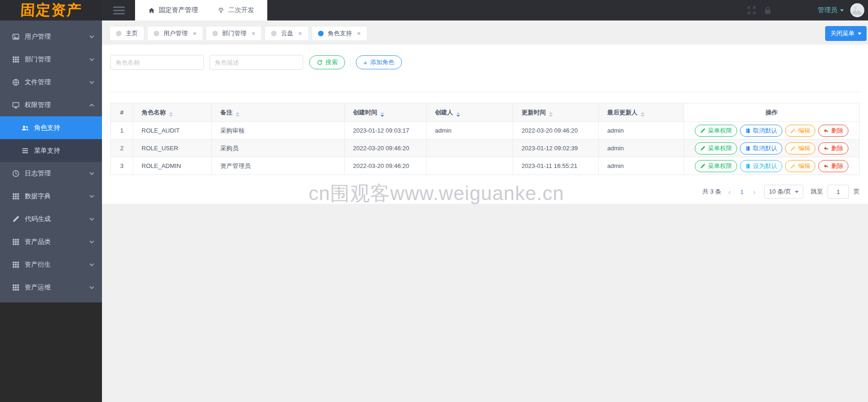 The width and height of the screenshot is (868, 402). Describe the element at coordinates (485, 113) in the screenshot. I see `table-header-row: # 角色名称 备注 创建时间 创建人 更新时间 最后更新人 操作` at that location.